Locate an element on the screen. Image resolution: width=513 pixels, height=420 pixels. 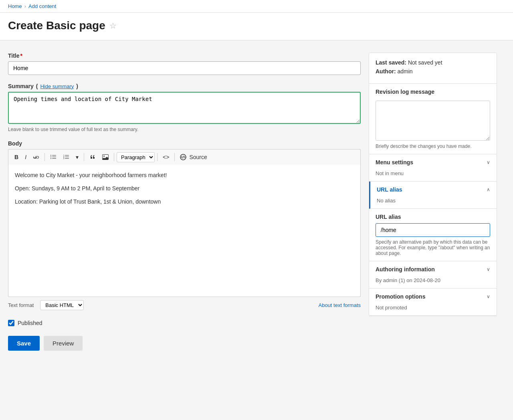
paragraph-select: Paragraph Heading 1 Heading 2 Heading 3 is located at coordinates (135, 157).